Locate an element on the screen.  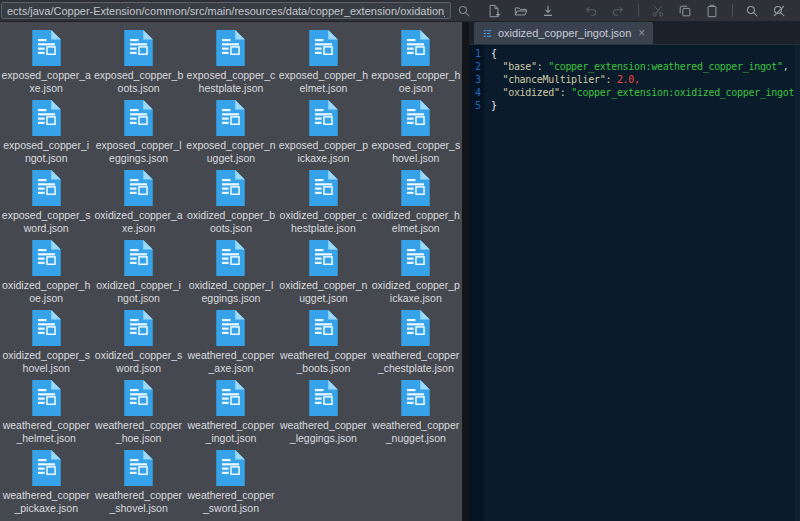
line-number: 1 is located at coordinates (475, 54).